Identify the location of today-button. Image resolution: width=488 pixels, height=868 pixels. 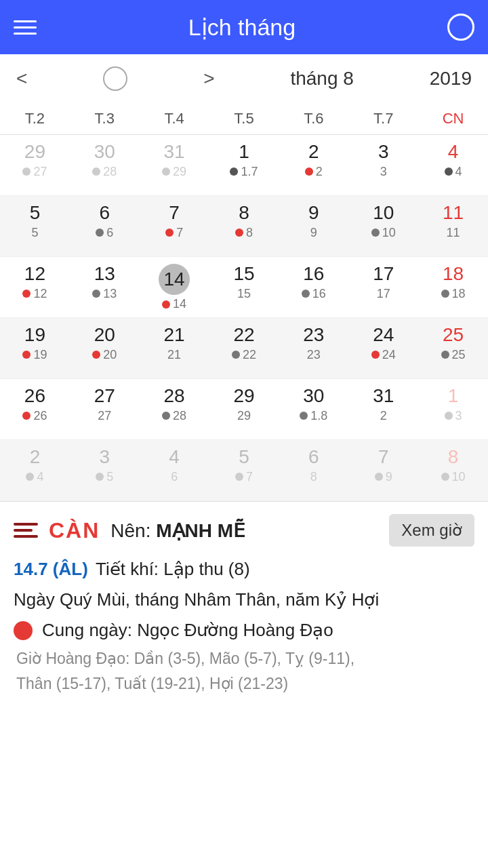
(115, 79).